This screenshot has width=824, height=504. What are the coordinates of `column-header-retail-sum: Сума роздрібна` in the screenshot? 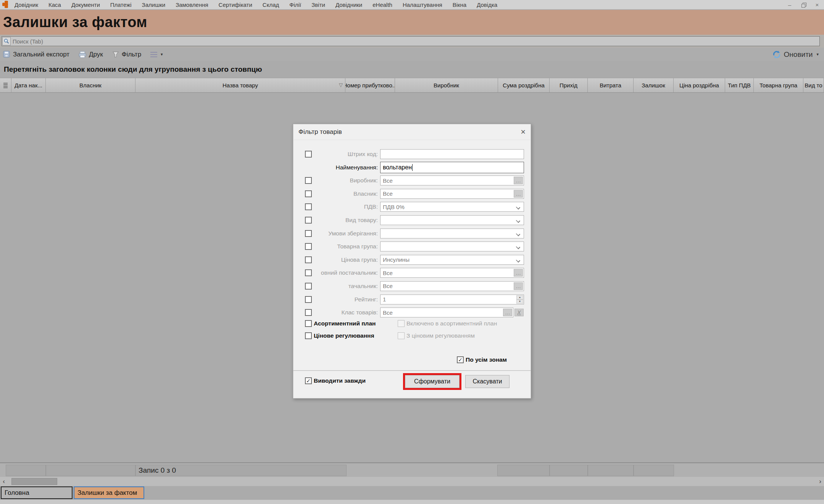 It's located at (524, 85).